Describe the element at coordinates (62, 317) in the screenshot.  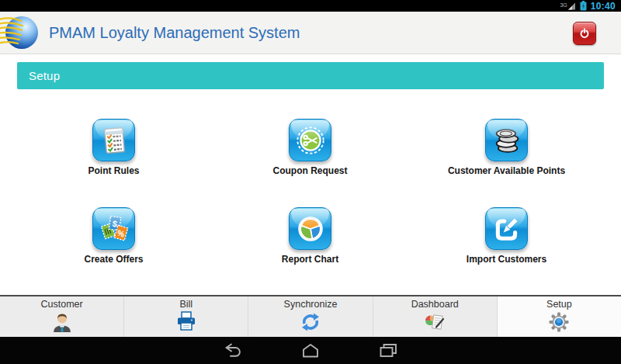
I see `tab-customer: Customer` at that location.